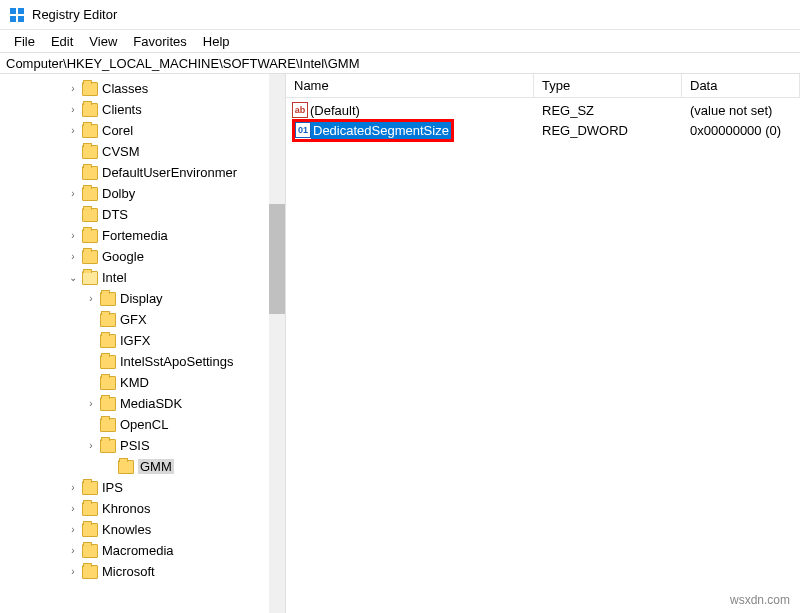 This screenshot has width=800, height=613. I want to click on tree-item-label: Macromedia, so click(138, 550).